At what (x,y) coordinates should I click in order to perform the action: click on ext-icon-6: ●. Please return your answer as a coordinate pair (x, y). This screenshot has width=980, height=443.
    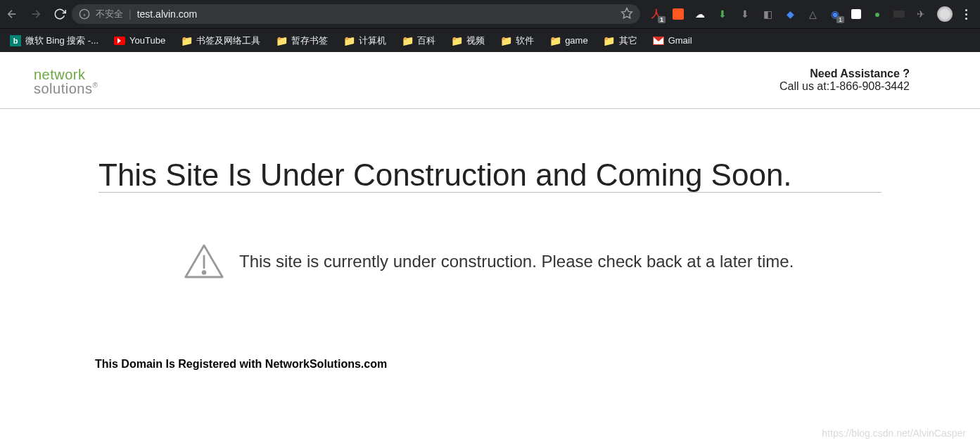
    Looking at the image, I should click on (877, 14).